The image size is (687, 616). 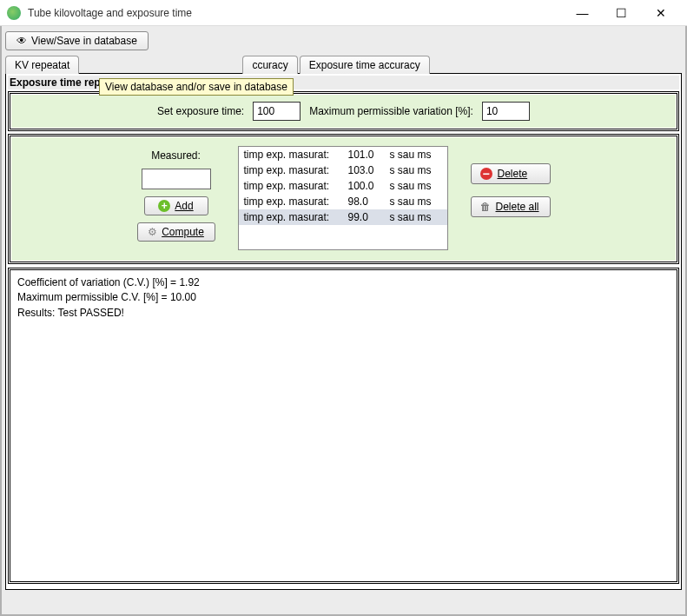 I want to click on list-item: timp exp. masurat: 99.0 s sau ms, so click(x=343, y=217).